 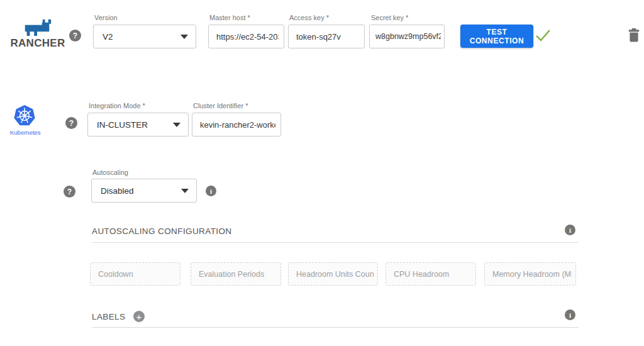 I want to click on evaluation-periods-input, so click(x=236, y=274).